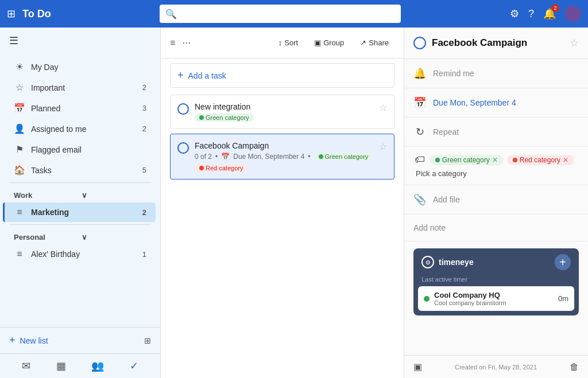 Image resolution: width=588 pixels, height=378 pixels. I want to click on timeneye-add-button: +, so click(563, 262).